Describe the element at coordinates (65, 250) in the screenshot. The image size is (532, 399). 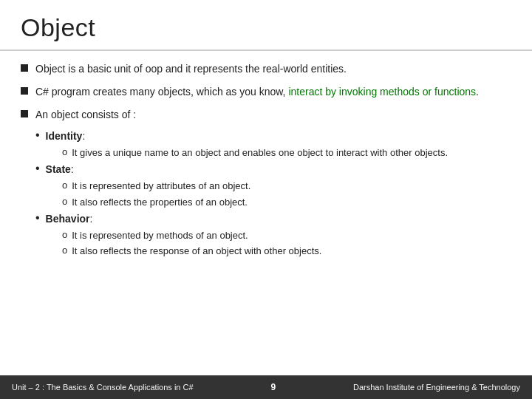
I see `behavior-o-2: o` at that location.